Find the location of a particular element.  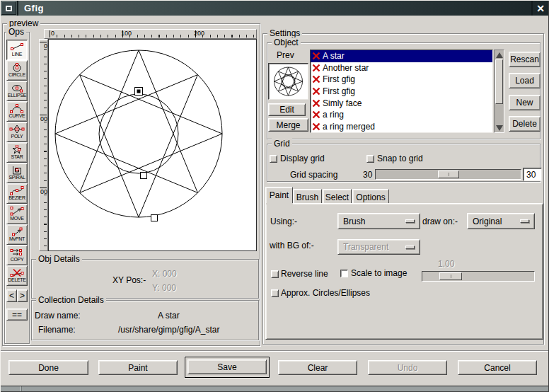

object-preview-thumbnail is located at coordinates (289, 81).